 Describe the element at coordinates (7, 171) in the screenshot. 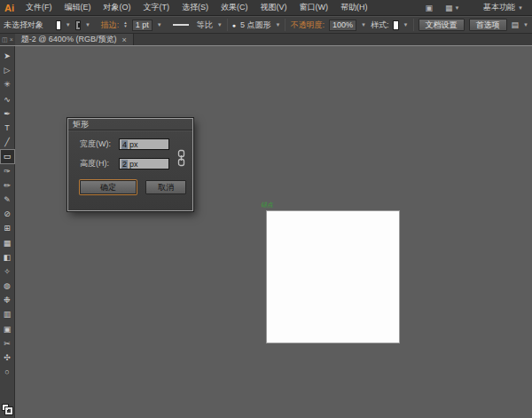

I see `paintbrush-tool: ✑` at that location.